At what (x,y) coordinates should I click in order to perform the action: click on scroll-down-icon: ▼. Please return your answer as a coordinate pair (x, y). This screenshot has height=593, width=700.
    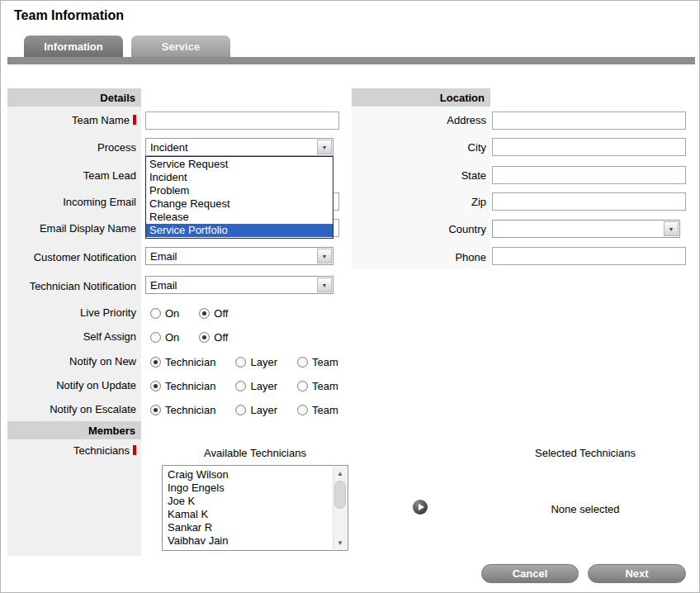
    Looking at the image, I should click on (340, 543).